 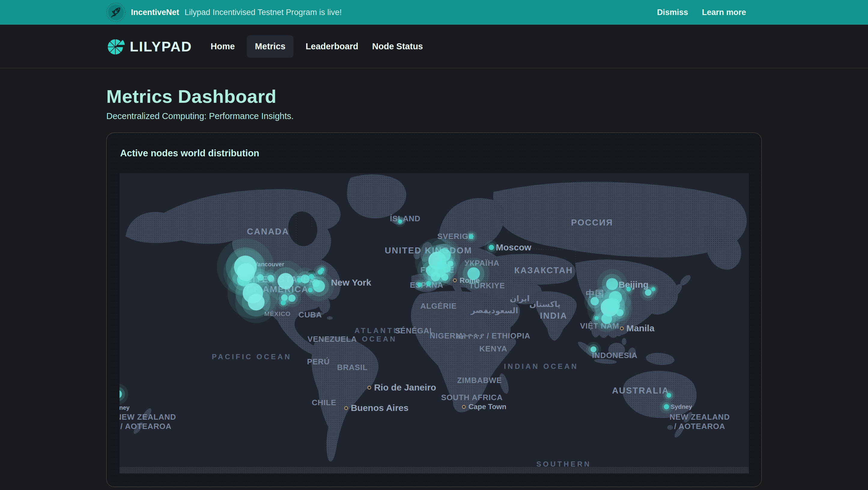 I want to click on brand-wordmark: LILYPAD, so click(x=161, y=47).